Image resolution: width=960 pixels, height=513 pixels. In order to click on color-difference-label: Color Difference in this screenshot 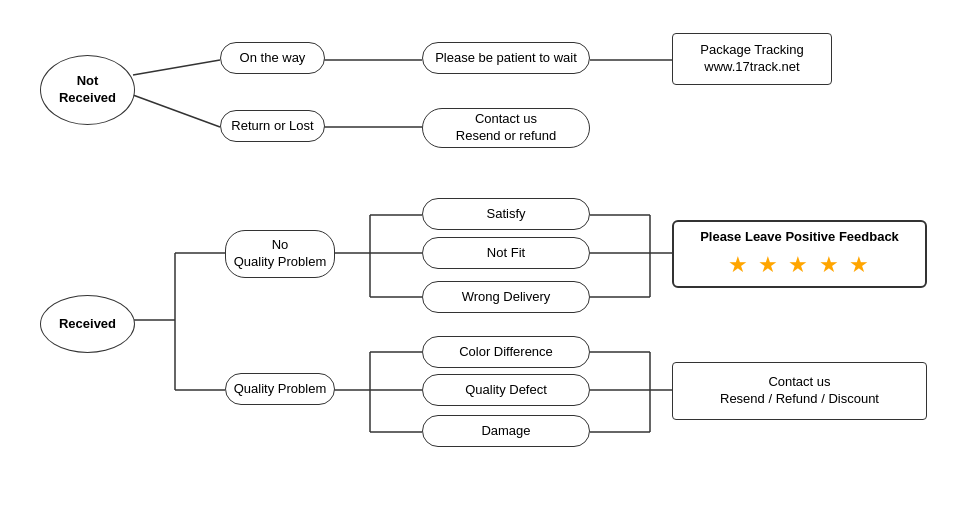, I will do `click(506, 352)`.